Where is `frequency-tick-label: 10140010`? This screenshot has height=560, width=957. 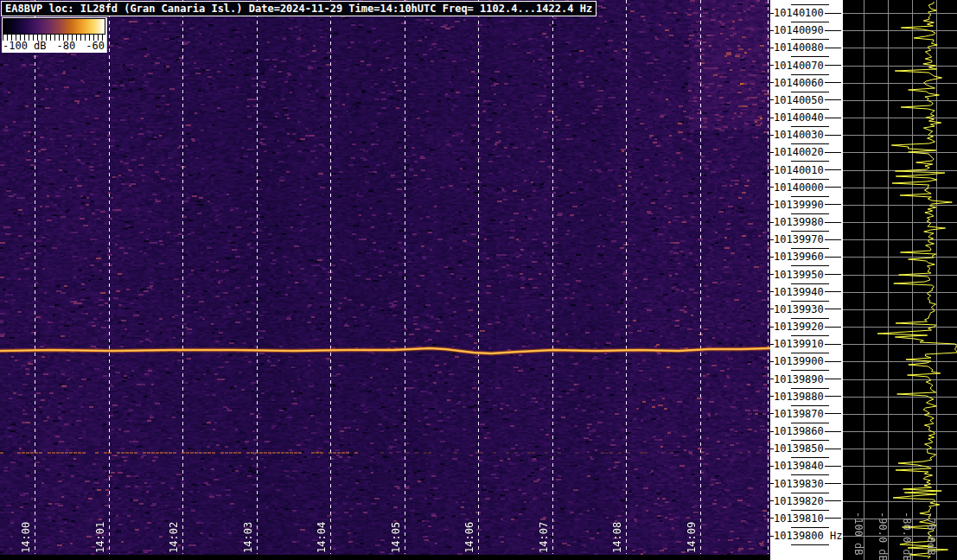
frequency-tick-label: 10140010 is located at coordinates (799, 170).